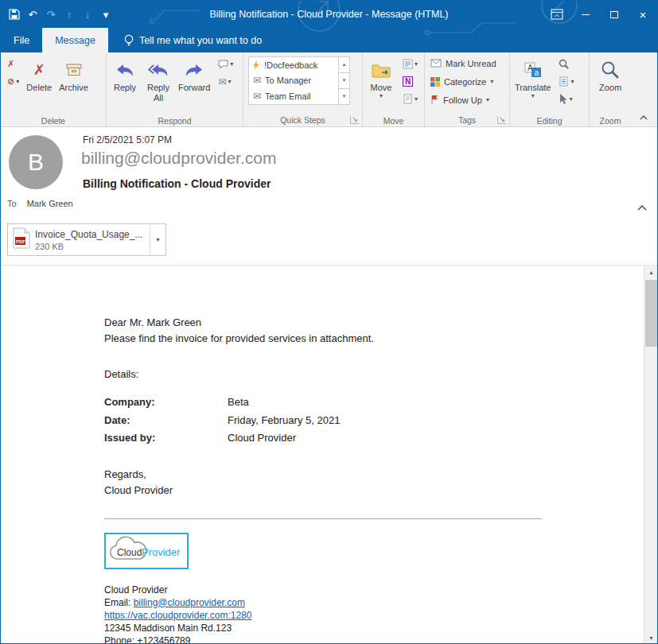 This screenshot has height=644, width=658. What do you see at coordinates (158, 92) in the screenshot?
I see `reply-all-label: Reply All` at bounding box center [158, 92].